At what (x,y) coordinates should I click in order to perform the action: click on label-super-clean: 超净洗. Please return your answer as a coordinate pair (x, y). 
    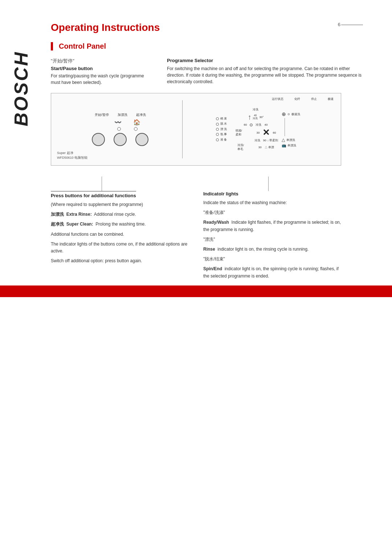
    Looking at the image, I should click on (141, 115).